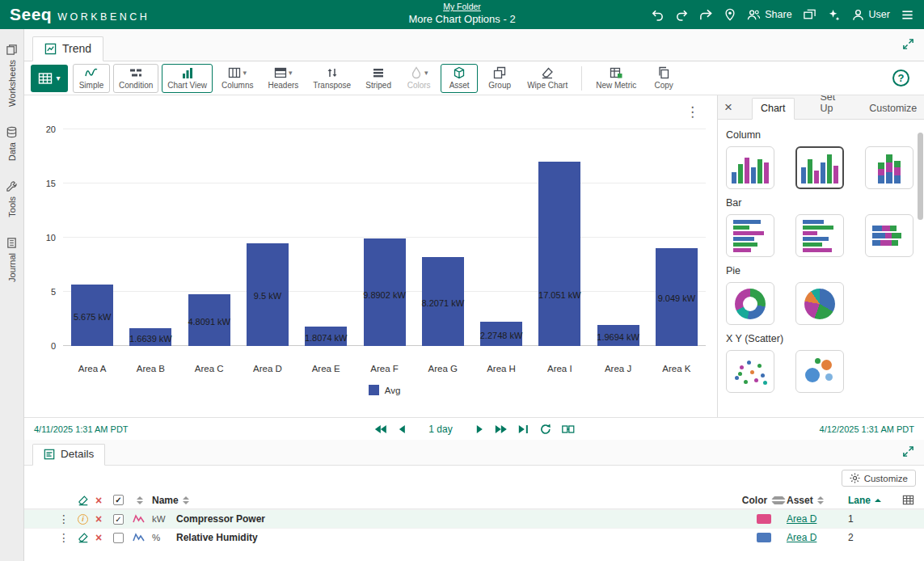  Describe the element at coordinates (664, 78) in the screenshot. I see `toolbar-button-copy: Copy` at that location.